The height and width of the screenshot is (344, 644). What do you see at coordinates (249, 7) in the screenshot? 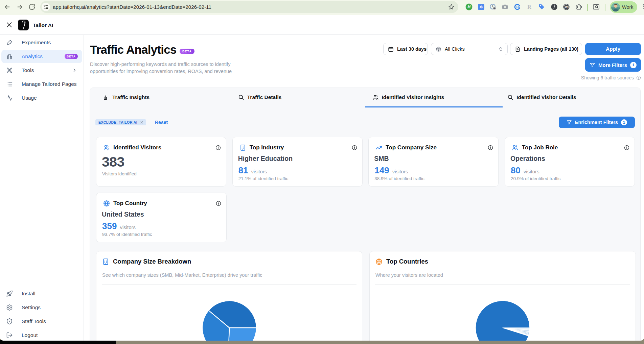
I see `address-bar: app.tailorhq.ai/analytics?startDate=2026…` at bounding box center [249, 7].